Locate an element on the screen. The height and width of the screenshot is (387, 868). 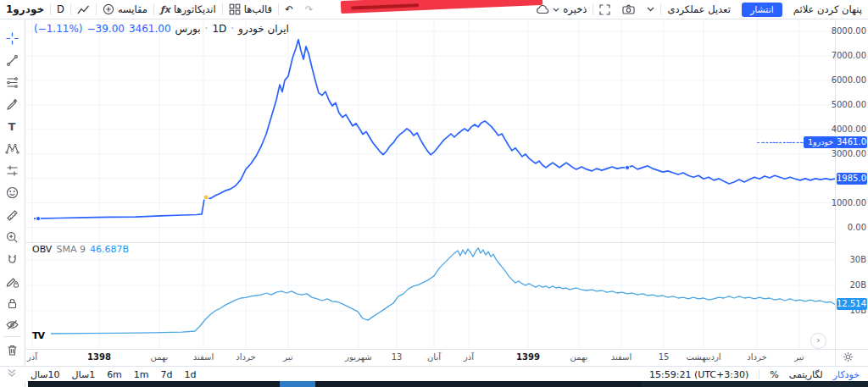
indicators-button: ƒx اندیکاتورها is located at coordinates (188, 9).